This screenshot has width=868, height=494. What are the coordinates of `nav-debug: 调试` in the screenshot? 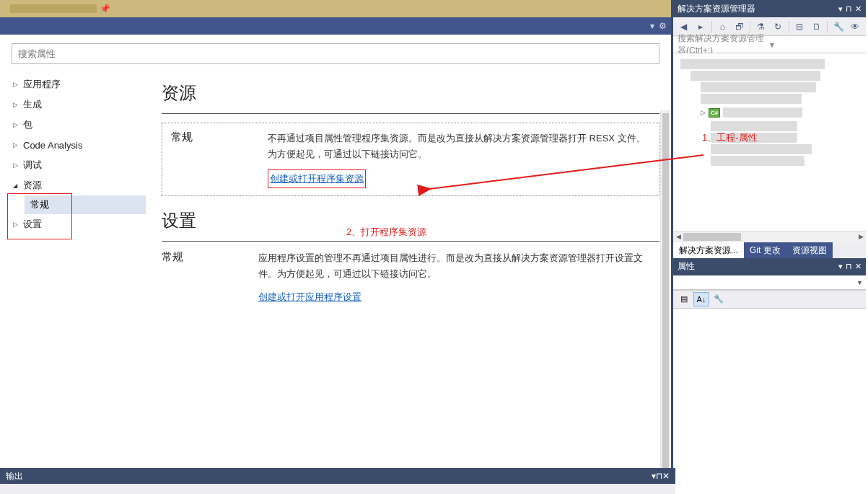 It's located at (77, 165).